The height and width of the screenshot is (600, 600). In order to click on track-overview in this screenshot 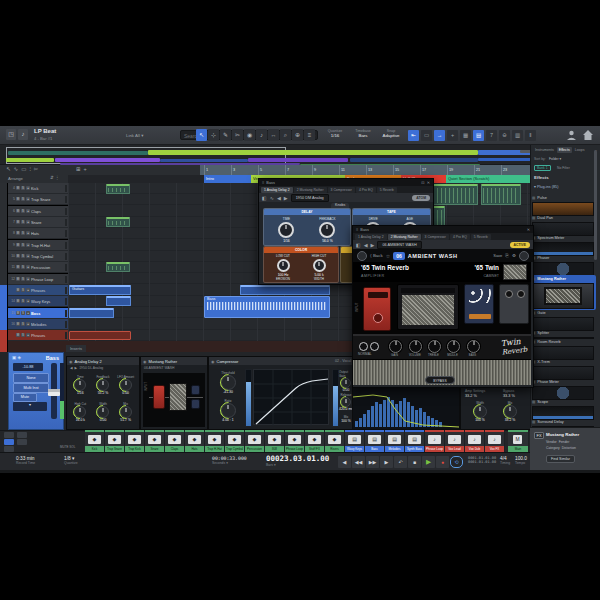, I will do `click(300, 155)`.